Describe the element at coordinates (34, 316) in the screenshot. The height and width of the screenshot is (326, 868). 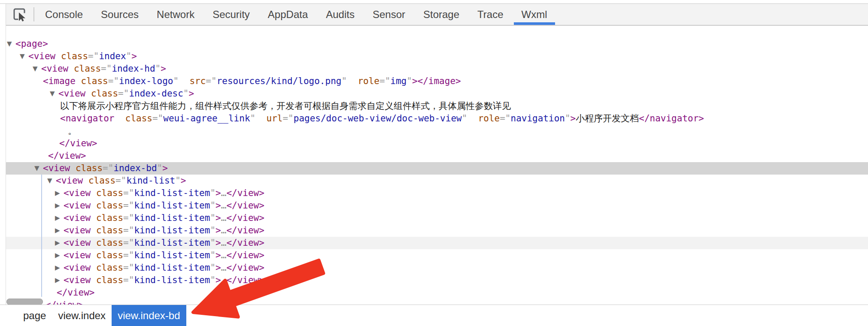
I see `crumb-page: page` at that location.